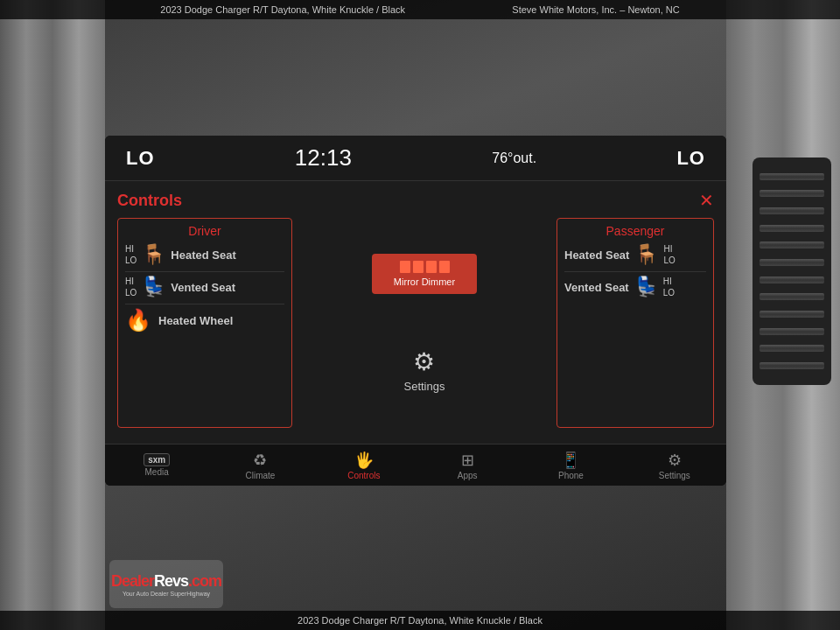 This screenshot has height=630, width=840. What do you see at coordinates (416, 158) in the screenshot?
I see `screen-top-bar: LO 12:13 76°out. LO` at bounding box center [416, 158].